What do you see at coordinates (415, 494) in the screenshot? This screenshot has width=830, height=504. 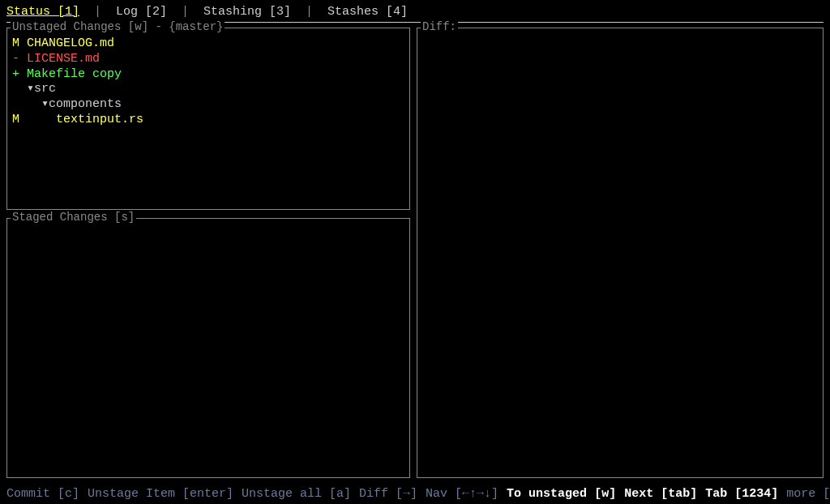 I see `command-footer: Commit [c] Unstage Item [enter] Unstage …` at bounding box center [415, 494].